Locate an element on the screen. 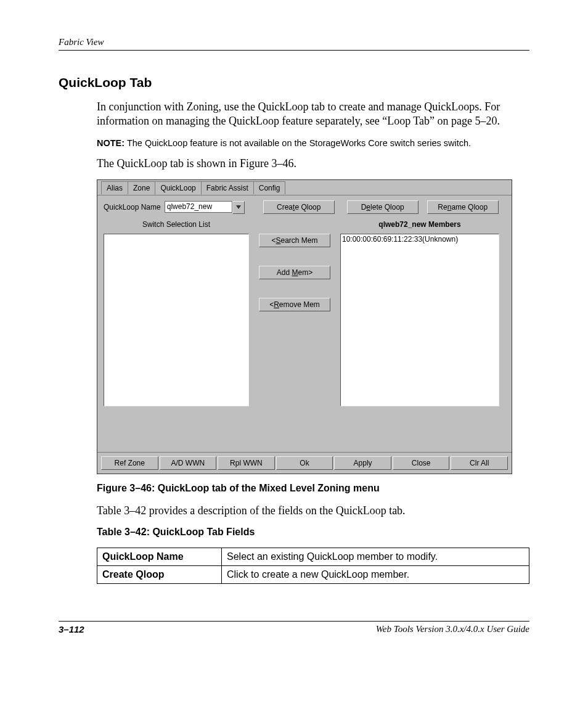 The width and height of the screenshot is (588, 706). figure-caption: Figure 3–46: QuickLoop tab of the Mixed … is located at coordinates (313, 488).